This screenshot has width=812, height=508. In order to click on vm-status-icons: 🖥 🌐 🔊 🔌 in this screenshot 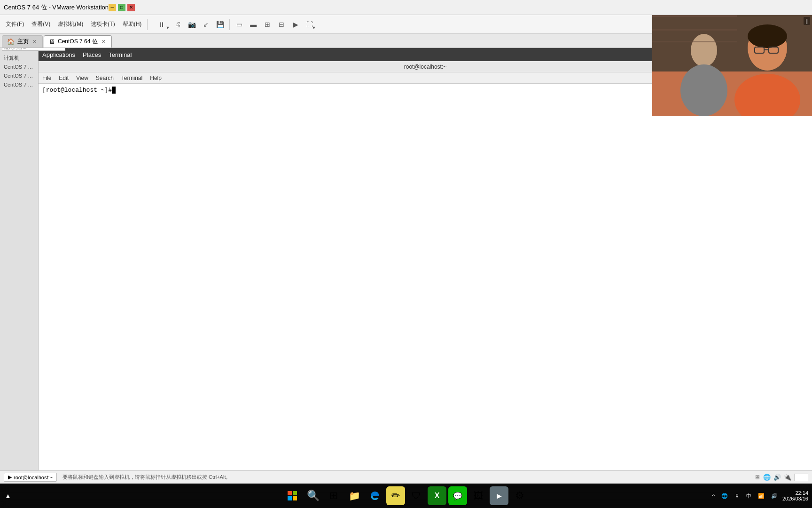, I will do `click(781, 477)`.